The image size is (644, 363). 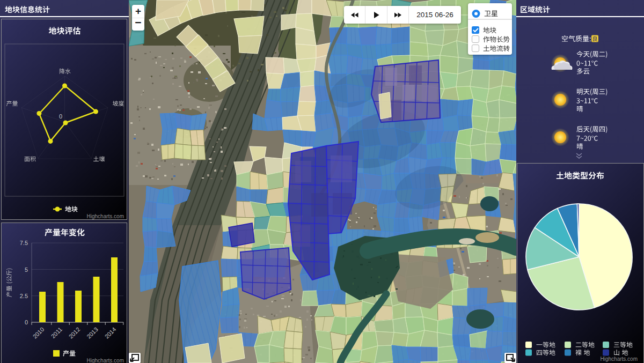 I want to click on svg-text: 5, so click(x=26, y=270).